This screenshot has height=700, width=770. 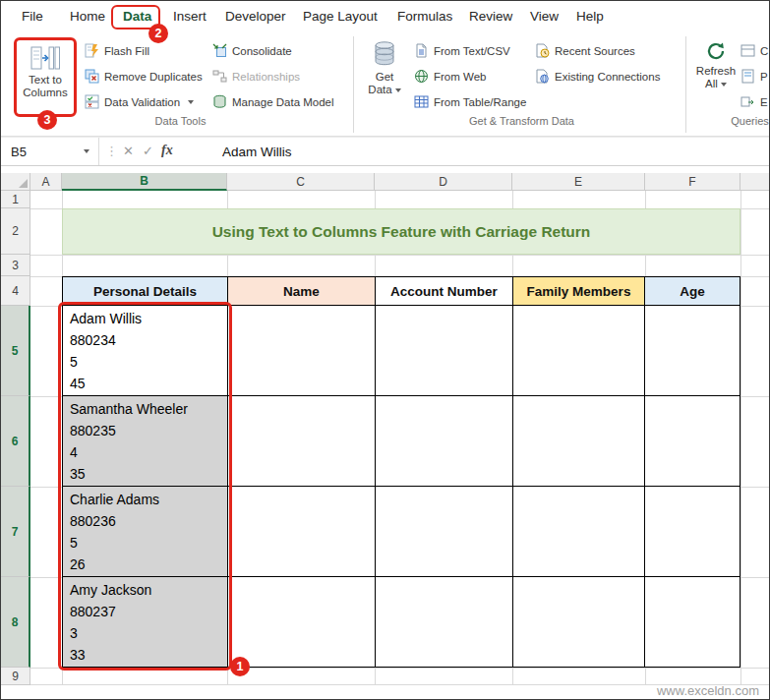 What do you see at coordinates (128, 151) in the screenshot?
I see `cancel-icon: ✕` at bounding box center [128, 151].